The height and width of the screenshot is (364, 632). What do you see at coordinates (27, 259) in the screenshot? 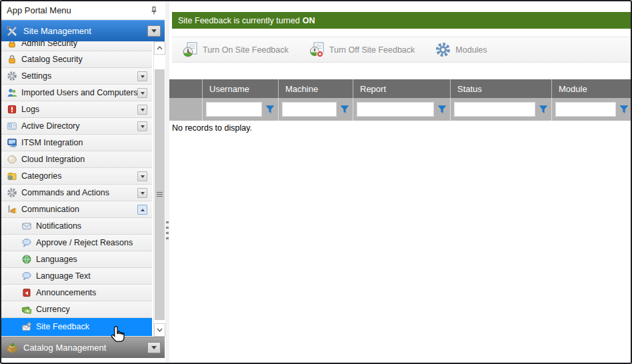
I see `globe-icon` at bounding box center [27, 259].